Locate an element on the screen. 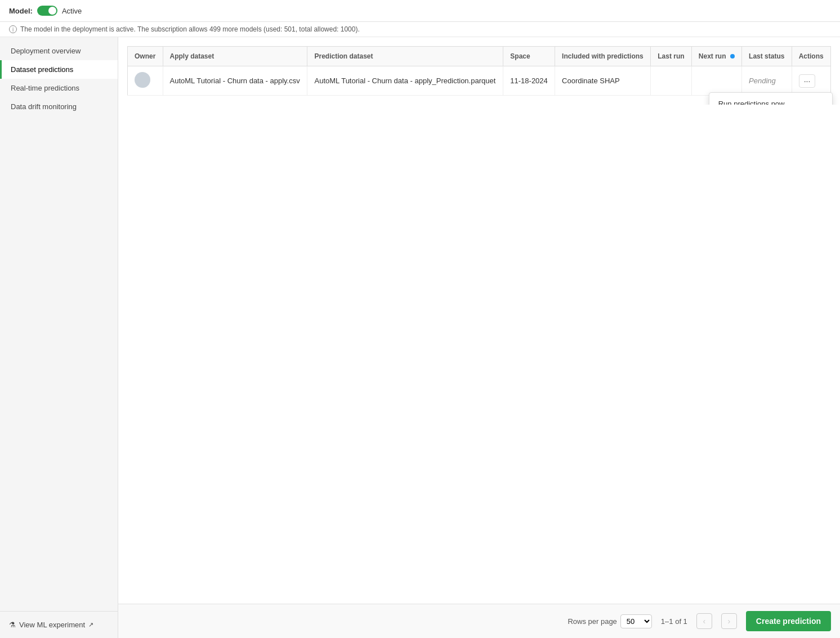  cell-owner is located at coordinates (145, 81).